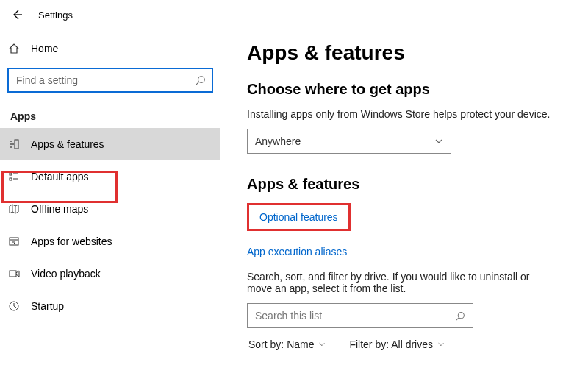 The width and height of the screenshot is (588, 373). I want to click on app-execution-aliases-link: App execution aliases, so click(297, 252).